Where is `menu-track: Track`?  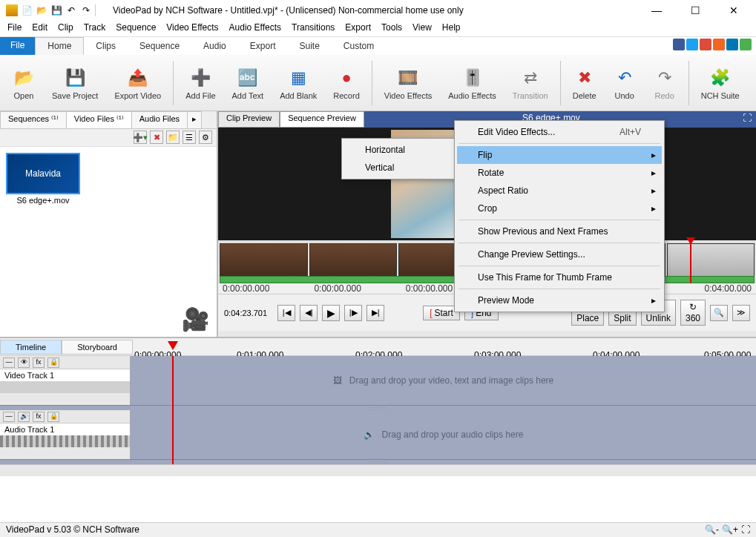
menu-track: Track is located at coordinates (95, 28).